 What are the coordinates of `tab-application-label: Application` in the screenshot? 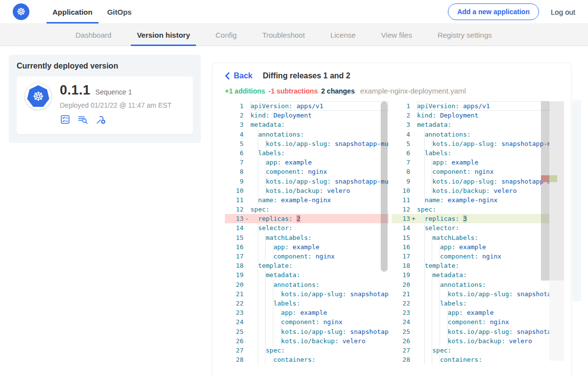 It's located at (73, 12).